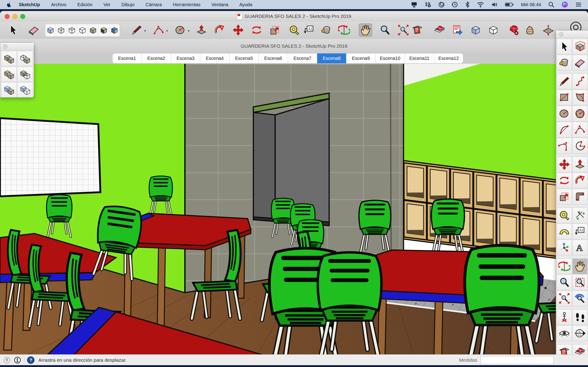  Describe the element at coordinates (481, 5) in the screenshot. I see `wifi-icon` at that location.